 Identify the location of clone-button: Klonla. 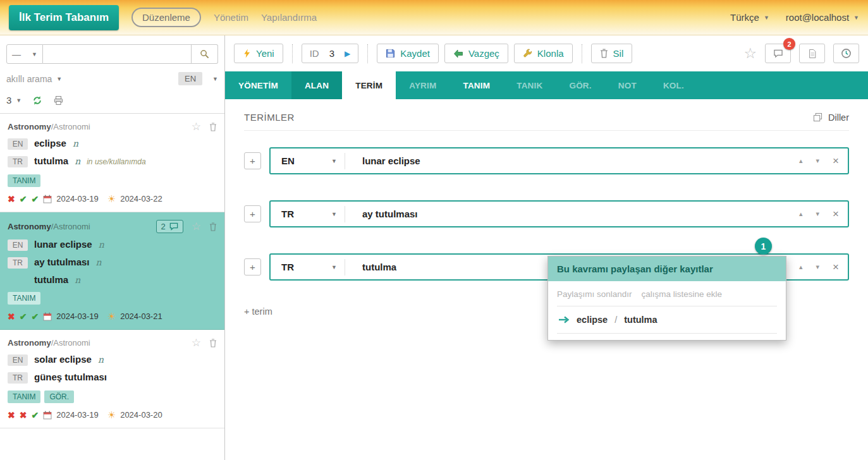
(544, 53).